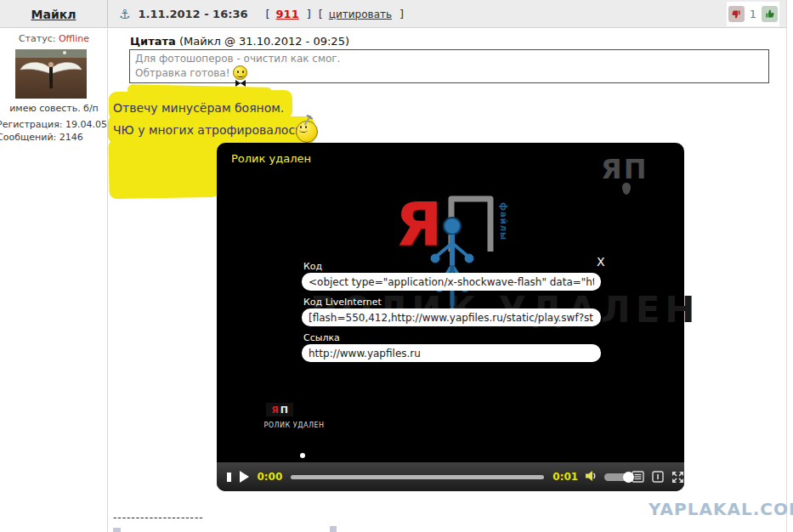 The height and width of the screenshot is (532, 793). Describe the element at coordinates (271, 158) in the screenshot. I see `video-removed-text: Ролик удален` at that location.